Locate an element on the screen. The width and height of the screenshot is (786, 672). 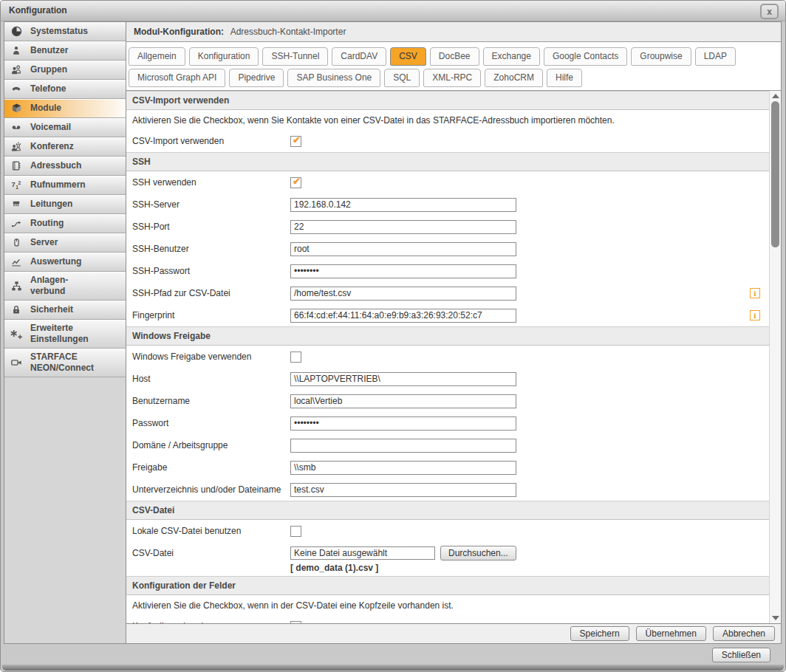
svg-text: 1 is located at coordinates (17, 188).